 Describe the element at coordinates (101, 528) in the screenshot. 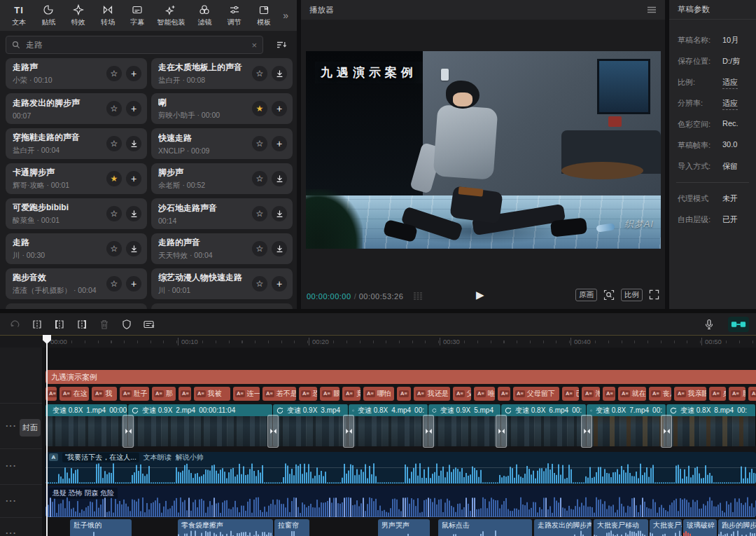

I see `sound-effect-clip: 肚子饿的` at that location.